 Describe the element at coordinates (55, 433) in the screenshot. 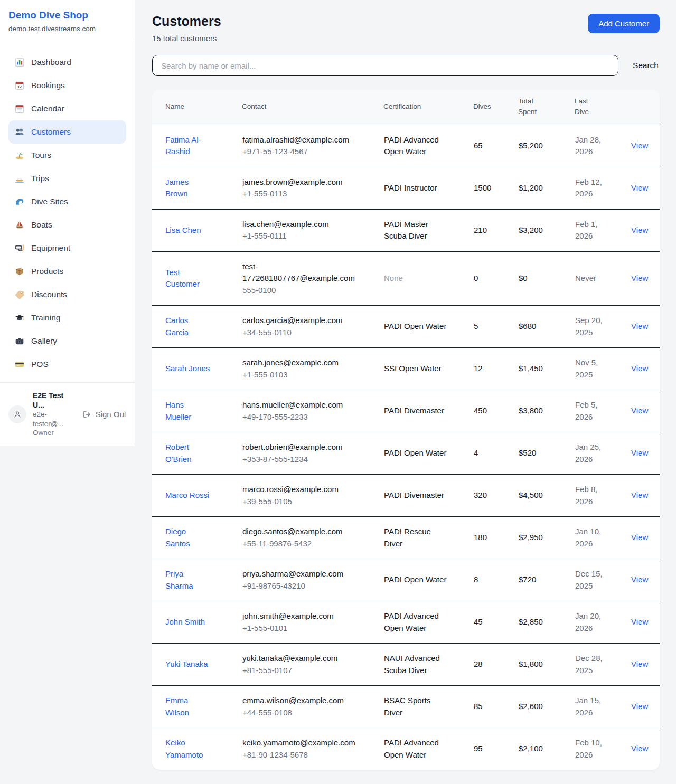

I see `user-role: Owner` at that location.